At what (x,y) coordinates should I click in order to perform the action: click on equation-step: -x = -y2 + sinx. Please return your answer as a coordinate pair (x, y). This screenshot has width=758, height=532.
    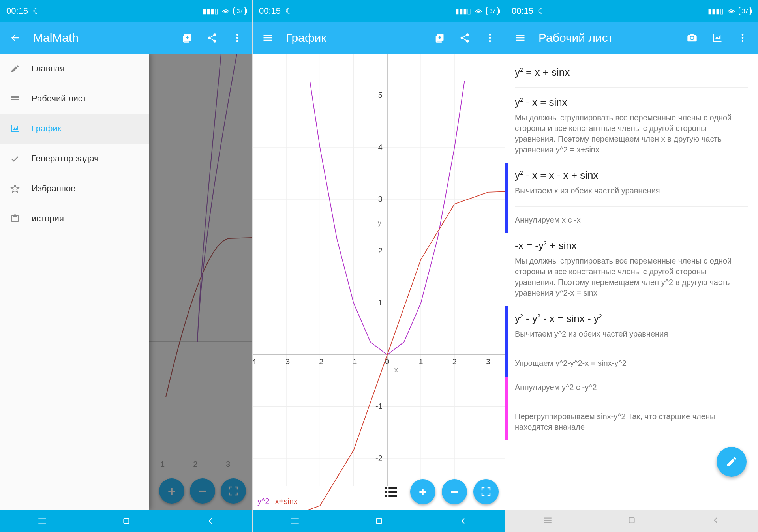
    Looking at the image, I should click on (632, 245).